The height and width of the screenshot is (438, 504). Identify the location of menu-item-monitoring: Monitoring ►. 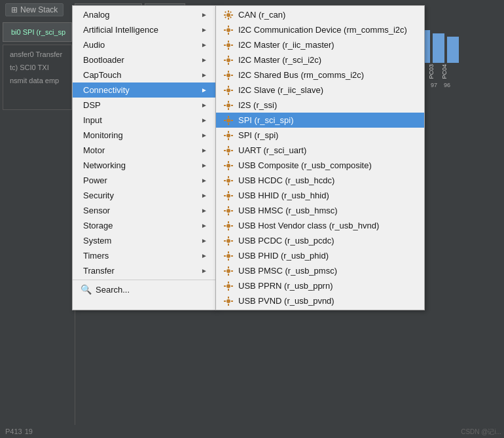
(144, 135).